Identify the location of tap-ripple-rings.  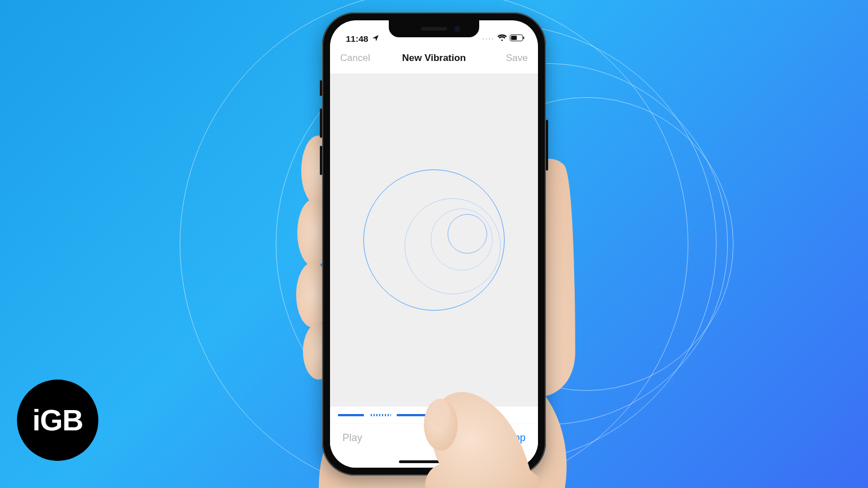
(434, 240).